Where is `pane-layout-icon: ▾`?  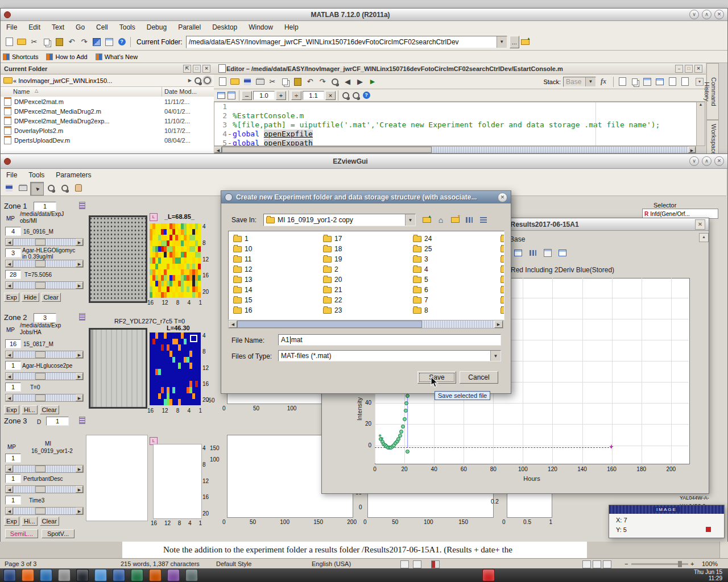
pane-layout-icon: ▾ is located at coordinates (700, 82).